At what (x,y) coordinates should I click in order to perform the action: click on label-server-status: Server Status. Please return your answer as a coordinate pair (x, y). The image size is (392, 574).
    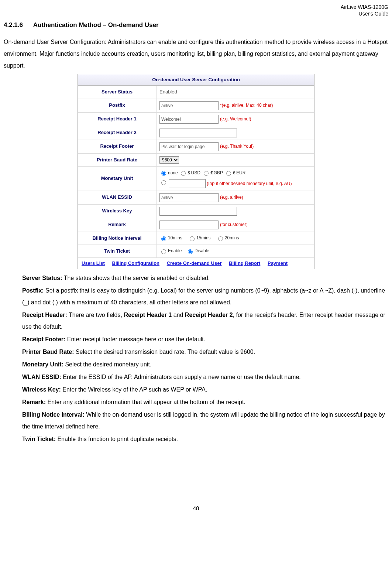
    Looking at the image, I should click on (117, 92).